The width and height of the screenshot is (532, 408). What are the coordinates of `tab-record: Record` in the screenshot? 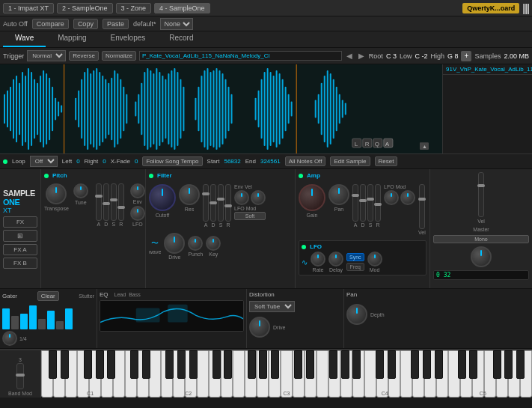 It's located at (181, 39).